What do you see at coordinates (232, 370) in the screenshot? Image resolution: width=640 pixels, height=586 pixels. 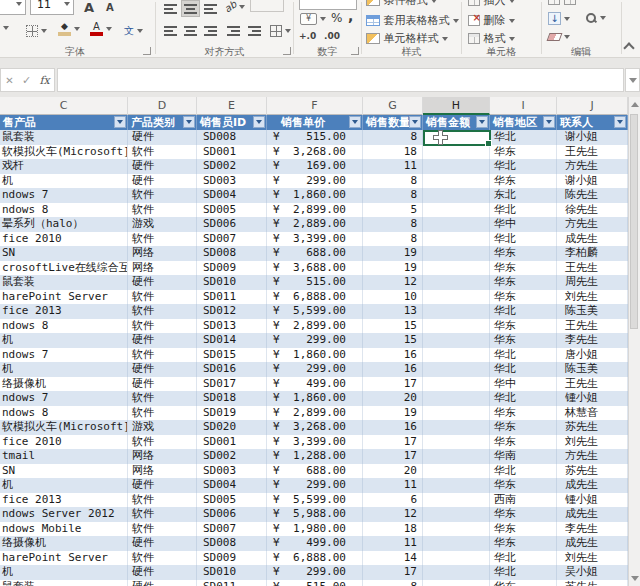 I see `cell-id: SD016` at bounding box center [232, 370].